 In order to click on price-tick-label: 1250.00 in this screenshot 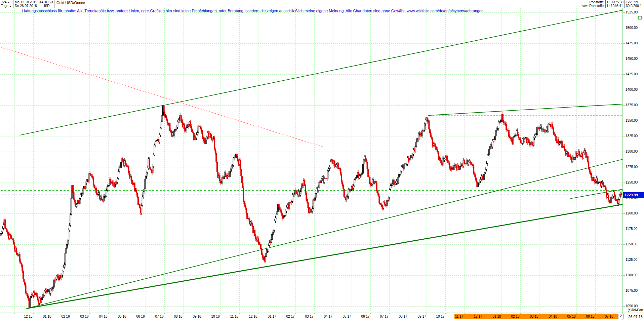, I will do `click(632, 182)`.